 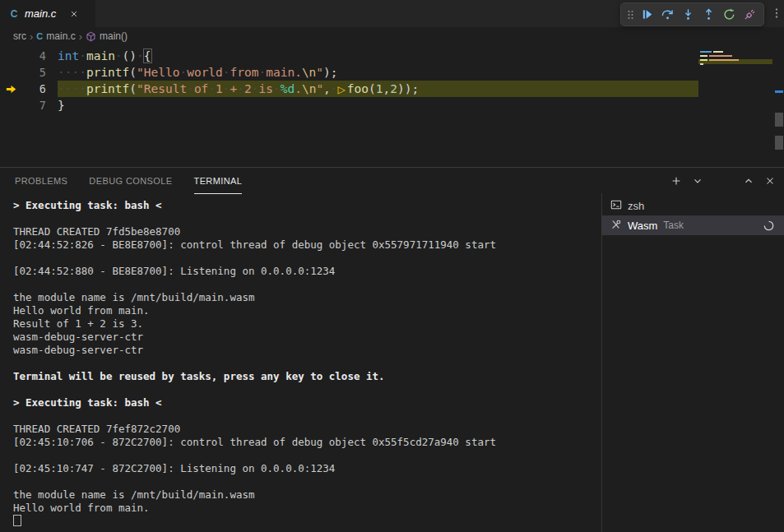 I want to click on debug-toolbar, so click(x=693, y=15).